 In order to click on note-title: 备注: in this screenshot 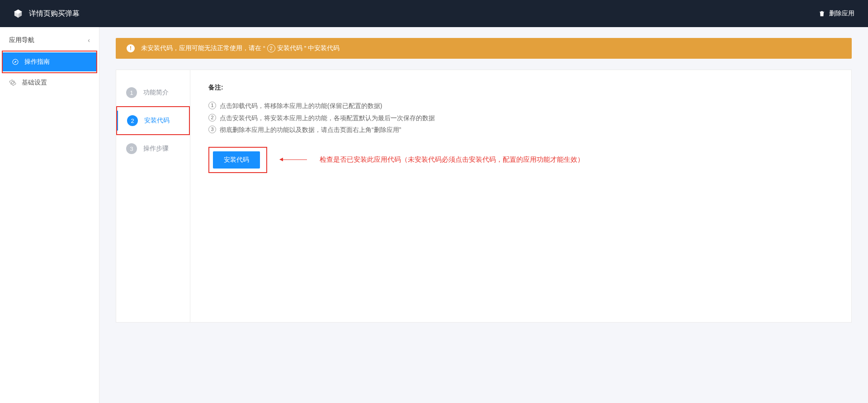, I will do `click(521, 88)`.